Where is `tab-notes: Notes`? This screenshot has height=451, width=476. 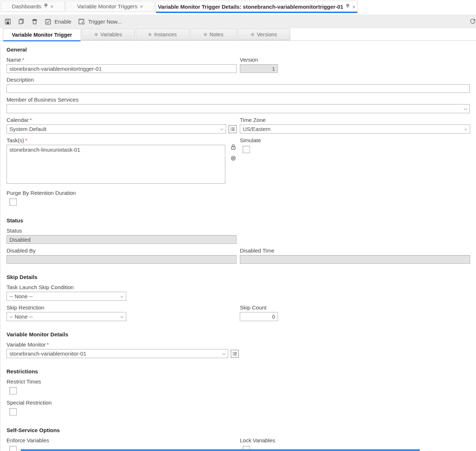 tab-notes: Notes is located at coordinates (213, 34).